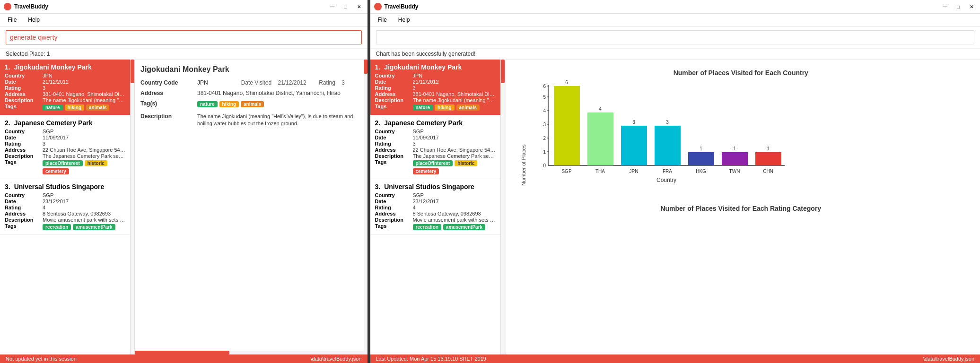 This screenshot has height=363, width=980. Describe the element at coordinates (132, 207) in the screenshot. I see `left-list-scrollbar` at that location.